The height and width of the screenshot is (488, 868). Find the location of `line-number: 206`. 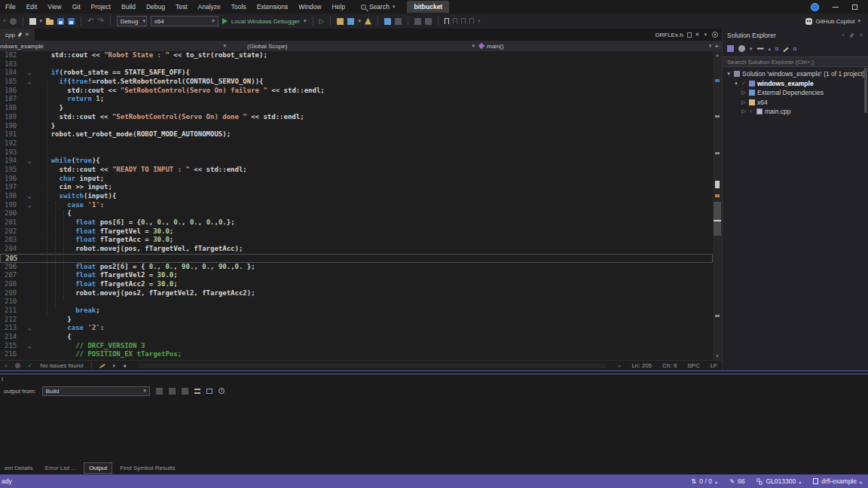

line-number: 206 is located at coordinates (12, 267).